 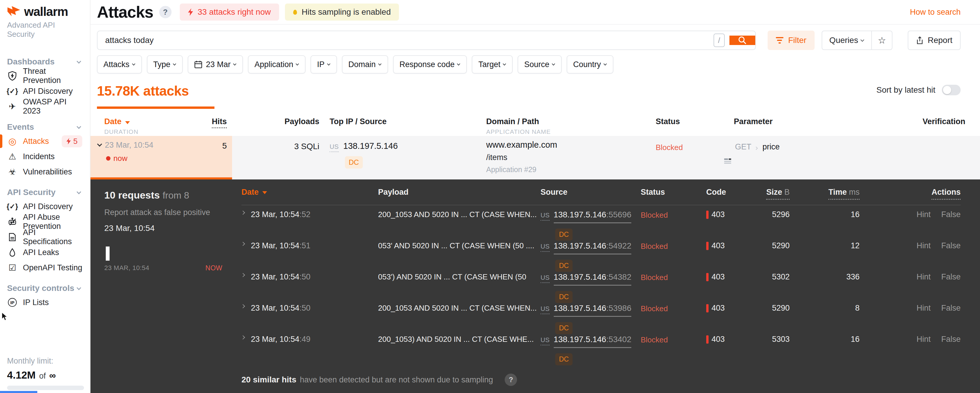 I want to click on hit-ip-port: 138.197.5.146:54382, so click(x=593, y=279).